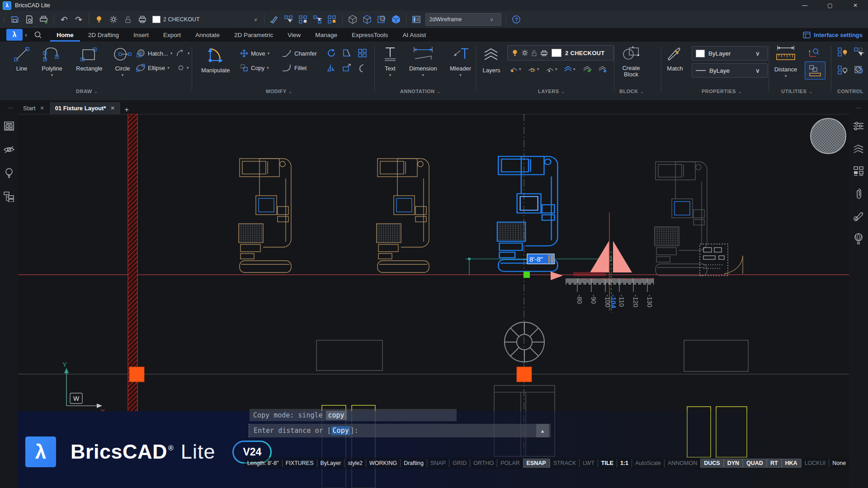 Image resolution: width=868 pixels, height=488 pixels. Describe the element at coordinates (552, 69) in the screenshot. I see `layer-freeze-button: ▾` at that location.